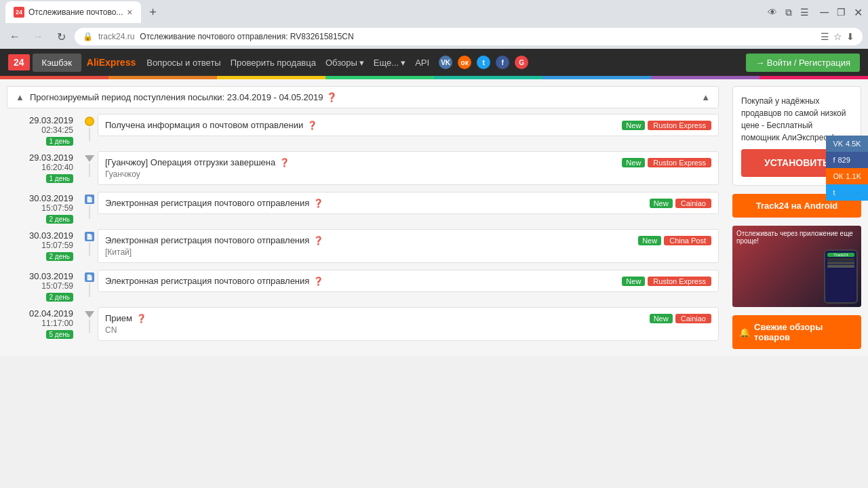  What do you see at coordinates (675, 241) in the screenshot?
I see `event-badges: New China Post` at bounding box center [675, 241].